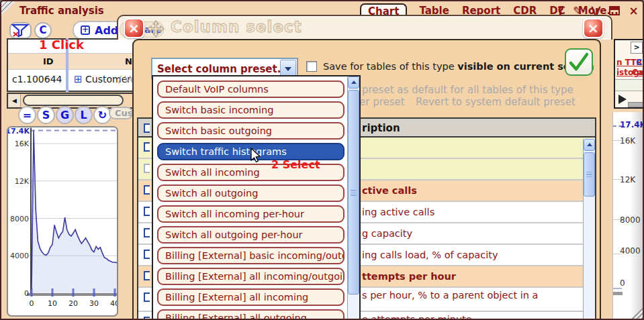 This screenshot has height=320, width=644. What do you see at coordinates (22, 144) in the screenshot?
I see `svg-text: 16K` at bounding box center [22, 144].